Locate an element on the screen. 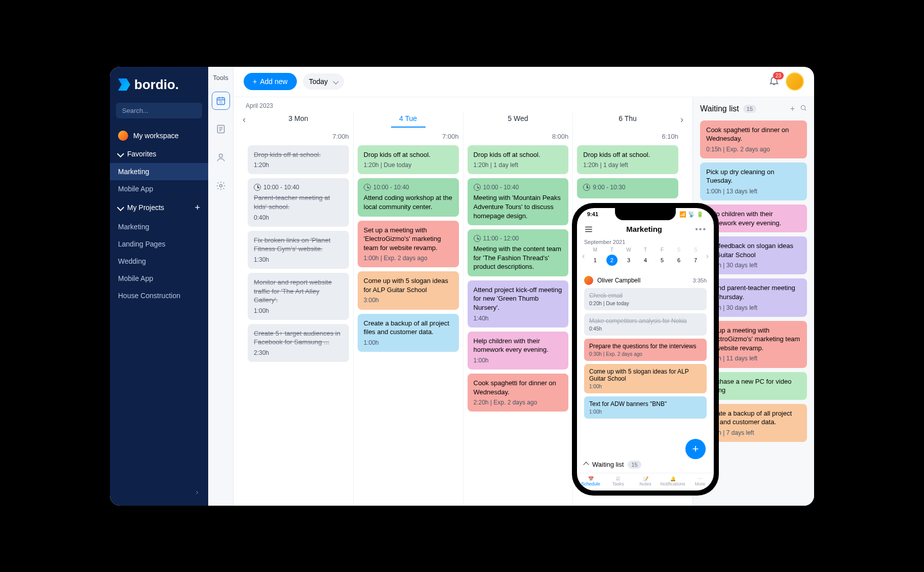  phone-task-card: Make competitors analysis for Nokia0:45h is located at coordinates (645, 324).